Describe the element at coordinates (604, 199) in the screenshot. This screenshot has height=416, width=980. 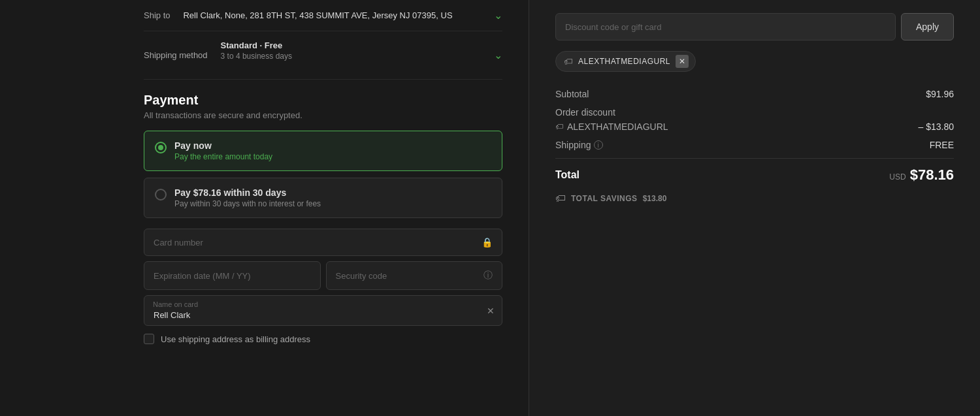
I see `savings-label: TOTAL SAVINGS` at that location.